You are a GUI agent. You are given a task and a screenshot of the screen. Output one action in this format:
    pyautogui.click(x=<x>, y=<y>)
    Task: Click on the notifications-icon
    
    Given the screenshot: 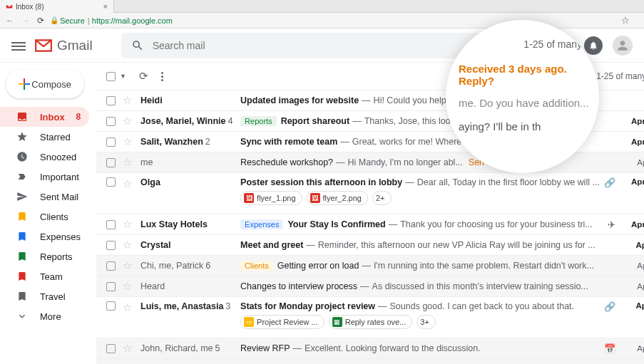 What is the action you would take?
    pyautogui.click(x=593, y=46)
    